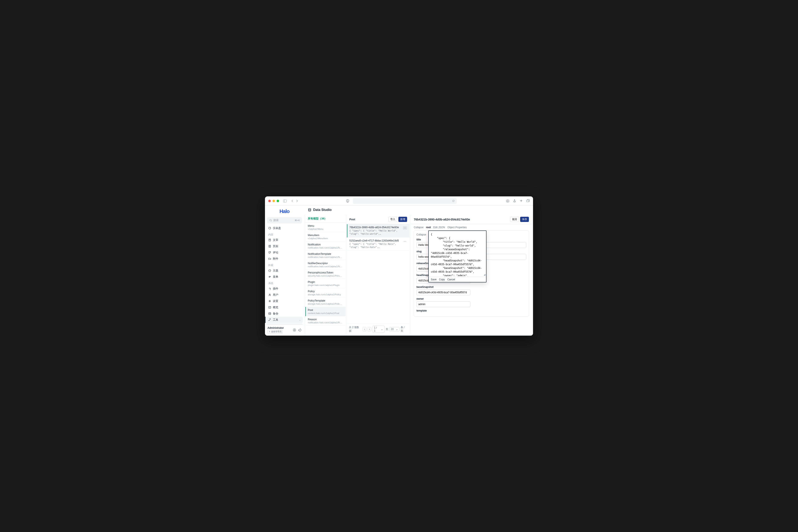 Image resolution: width=798 pixels, height=532 pixels. What do you see at coordinates (378, 231) in the screenshot?
I see `record-item: 76b4321b-3990-4d0b-a624-054c8174e93e{ "s…` at bounding box center [378, 231].